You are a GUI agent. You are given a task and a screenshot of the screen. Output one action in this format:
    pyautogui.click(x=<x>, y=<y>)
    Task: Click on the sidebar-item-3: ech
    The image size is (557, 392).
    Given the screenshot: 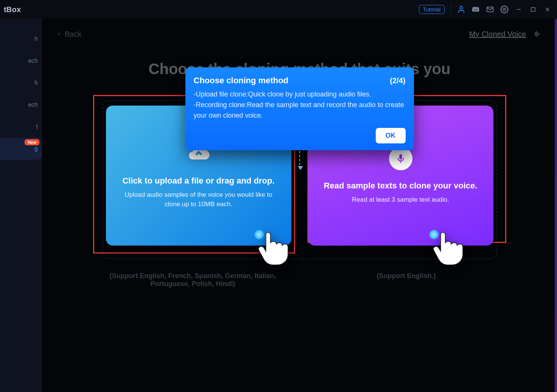 What is the action you would take?
    pyautogui.click(x=21, y=105)
    